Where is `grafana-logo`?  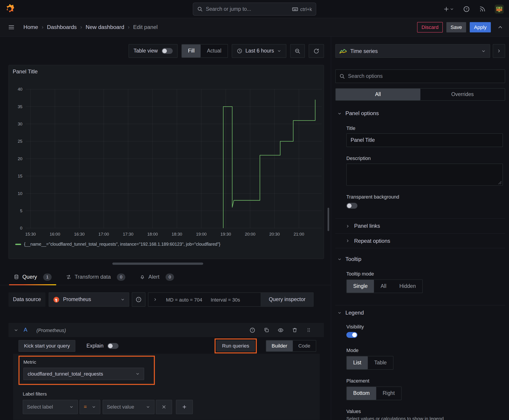
grafana-logo is located at coordinates (9, 9).